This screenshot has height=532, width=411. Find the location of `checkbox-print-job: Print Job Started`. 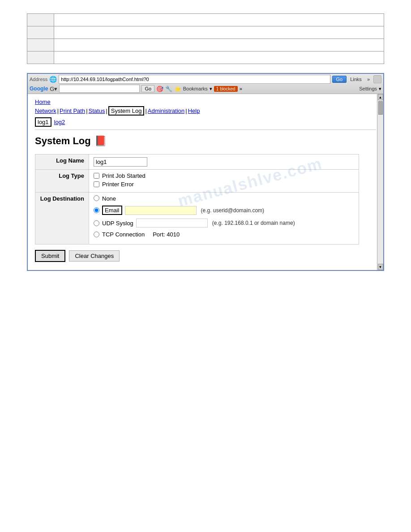

checkbox-print-job: Print Job Started is located at coordinates (224, 176).